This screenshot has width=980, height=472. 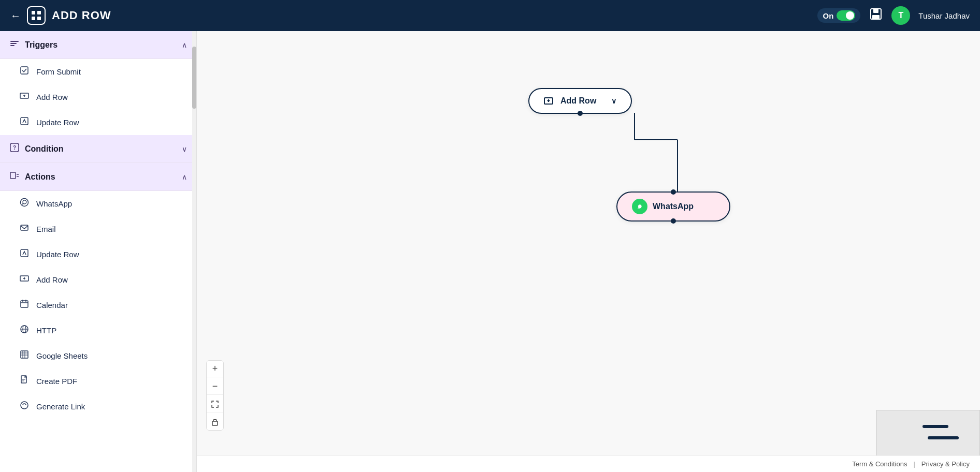 What do you see at coordinates (58, 255) in the screenshot?
I see `update-row-action-label: Update Row` at bounding box center [58, 255].